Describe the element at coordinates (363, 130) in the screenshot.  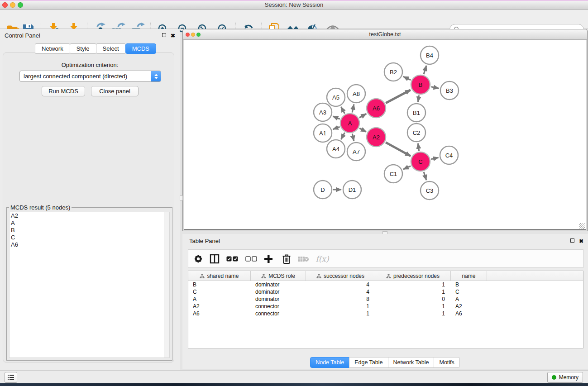
I see `edge-A-A2` at that location.